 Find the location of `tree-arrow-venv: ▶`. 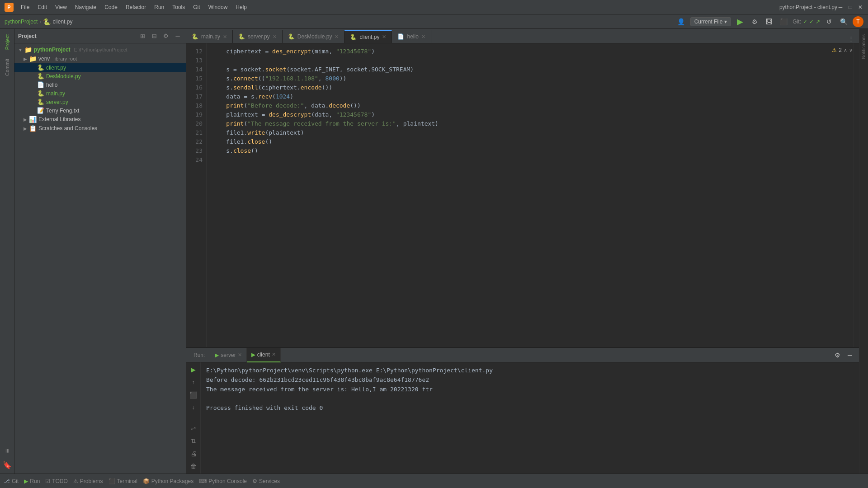

tree-arrow-venv: ▶ is located at coordinates (25, 59).